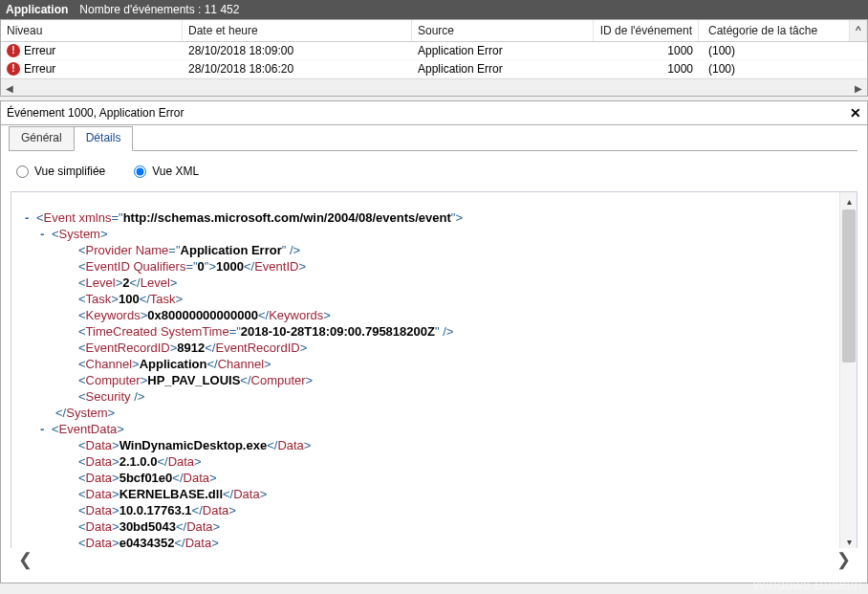  Describe the element at coordinates (434, 10) in the screenshot. I see `title-bar: Application Nombre d'événements : 11 452` at that location.